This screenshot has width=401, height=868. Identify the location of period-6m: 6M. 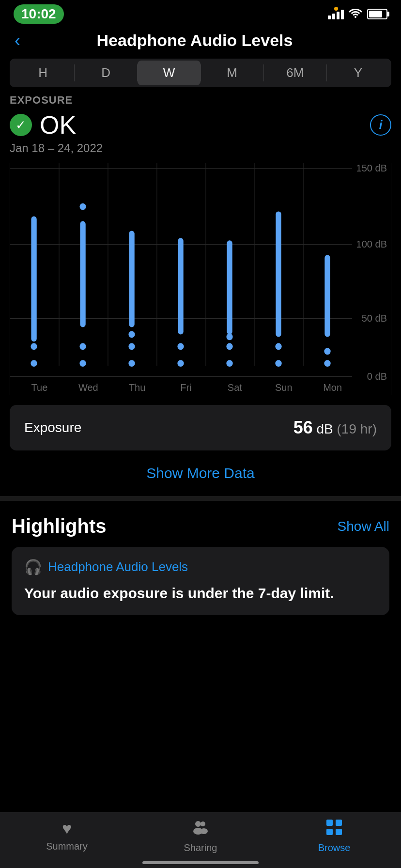
(295, 73).